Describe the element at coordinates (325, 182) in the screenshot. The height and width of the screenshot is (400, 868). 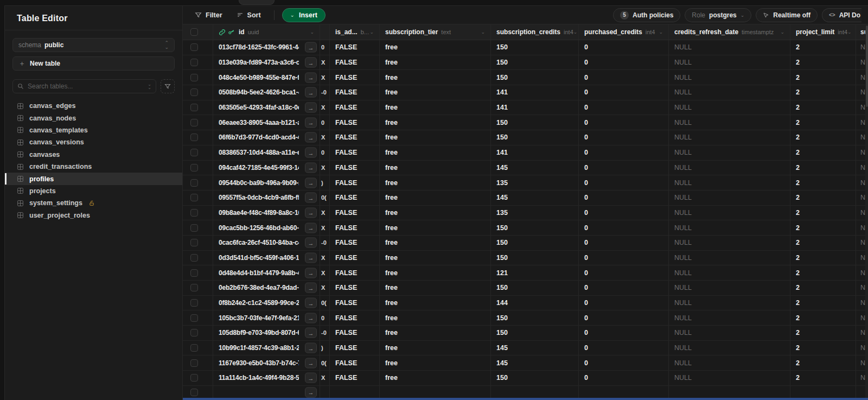
I see `cell-truncated: )` at that location.